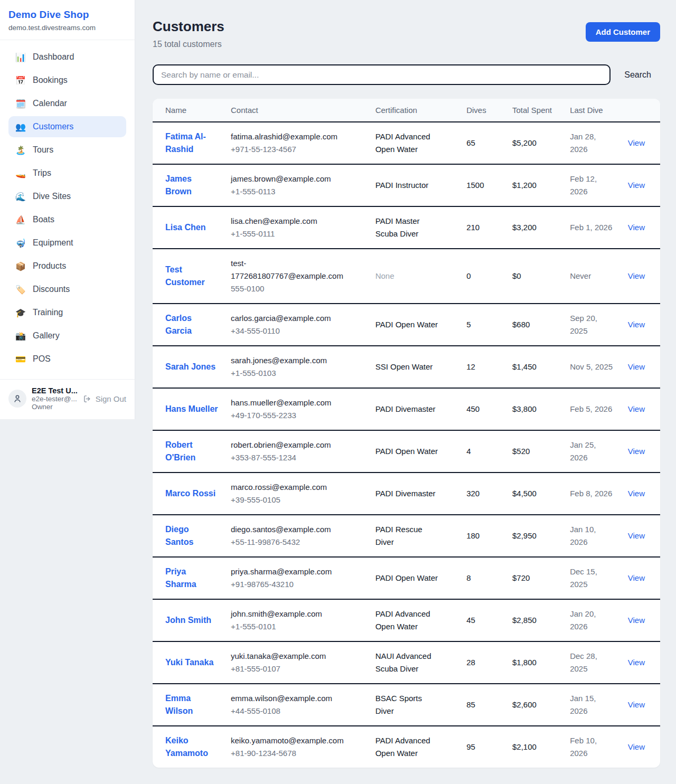 This screenshot has width=676, height=784. What do you see at coordinates (541, 325) in the screenshot?
I see `total-spent: $680` at bounding box center [541, 325].